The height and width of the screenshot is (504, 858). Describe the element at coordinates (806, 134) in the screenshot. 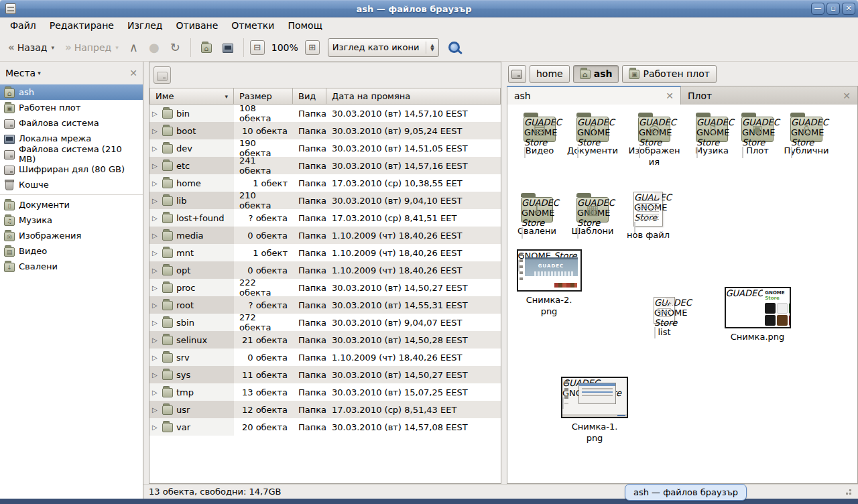

I see `folder-public: GUADEC GNOME Store Публични` at that location.